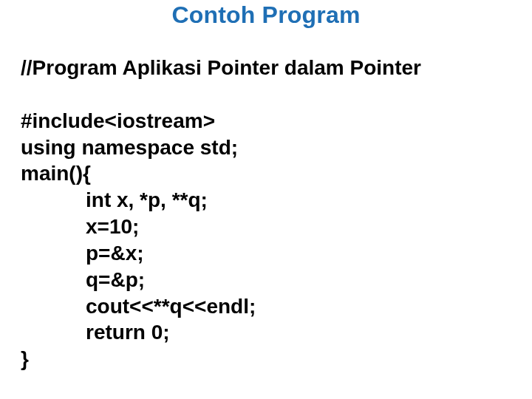 The width and height of the screenshot is (532, 399). I want to click on code-comment: //Program Aplikasi Pointer dalam Pointer, so click(266, 68).